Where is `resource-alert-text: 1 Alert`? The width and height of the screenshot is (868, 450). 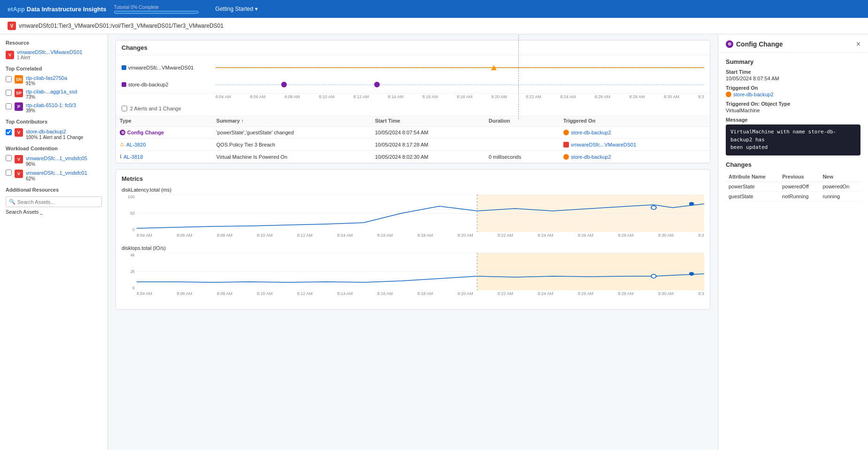
resource-alert-text: 1 Alert is located at coordinates (50, 57).